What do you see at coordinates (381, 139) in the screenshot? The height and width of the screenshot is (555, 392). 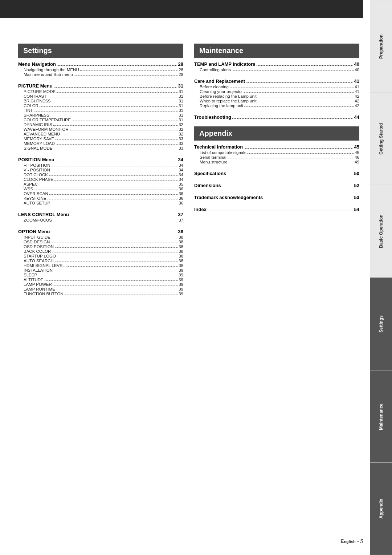 I see `tab-getting-started: Getting Started` at bounding box center [381, 139].